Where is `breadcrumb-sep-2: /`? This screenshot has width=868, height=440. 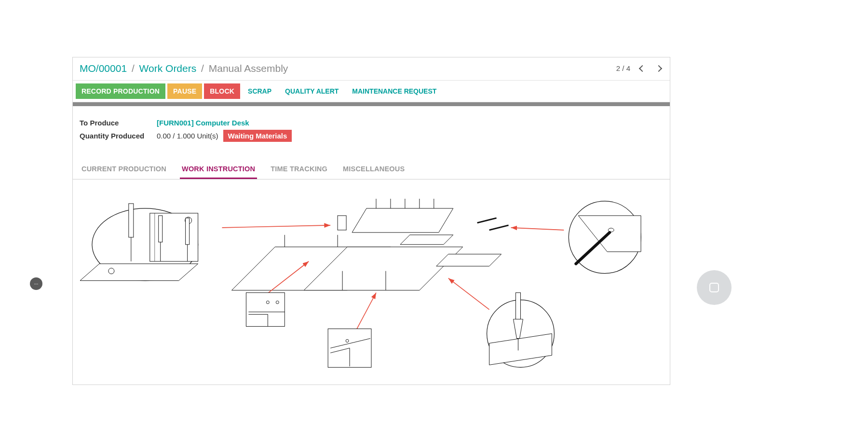
breadcrumb-sep-2: / is located at coordinates (203, 69).